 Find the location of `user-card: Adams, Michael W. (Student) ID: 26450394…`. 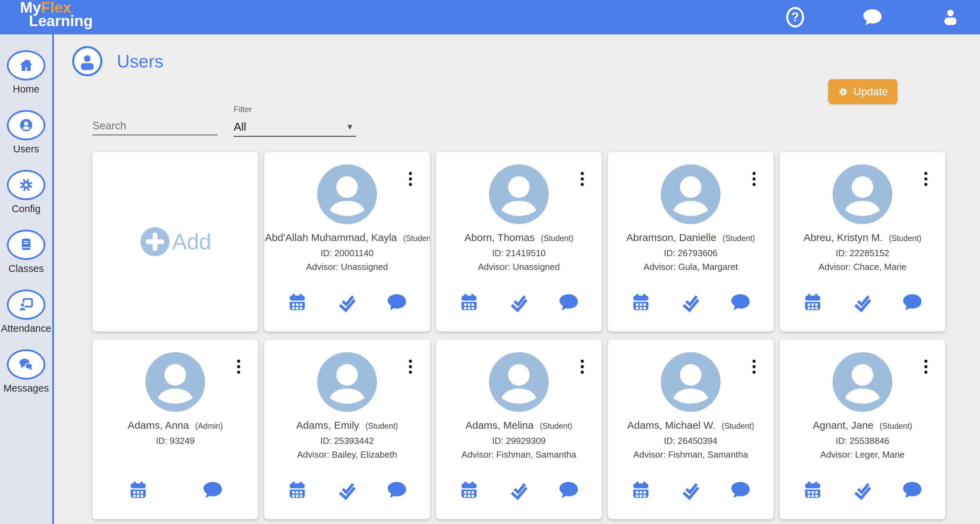

user-card: Adams, Michael W. (Student) ID: 26450394… is located at coordinates (691, 429).